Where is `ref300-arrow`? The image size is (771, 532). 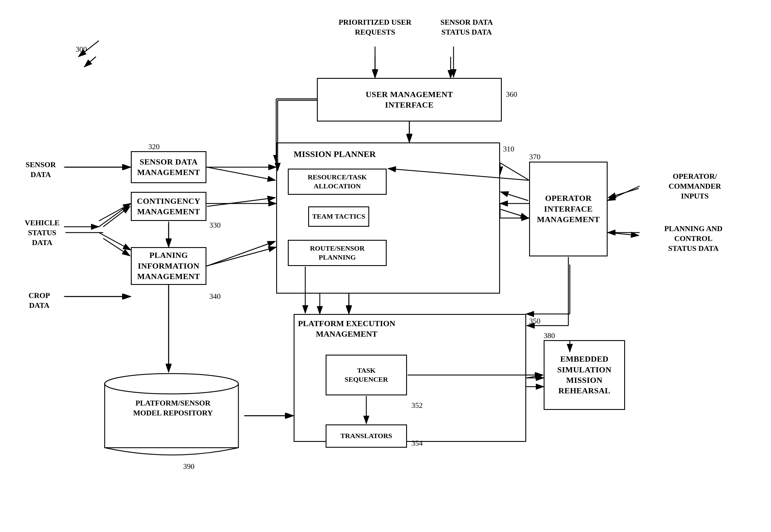 ref300-arrow is located at coordinates (87, 49).